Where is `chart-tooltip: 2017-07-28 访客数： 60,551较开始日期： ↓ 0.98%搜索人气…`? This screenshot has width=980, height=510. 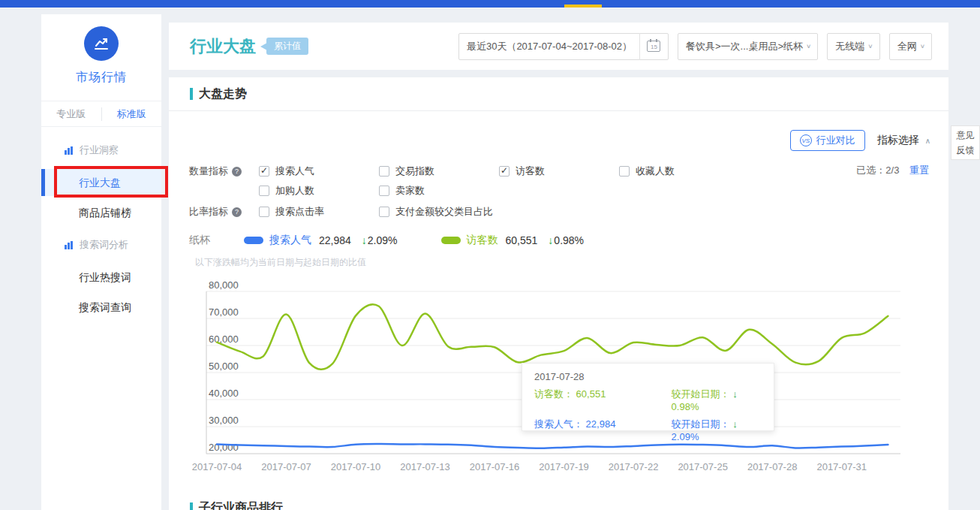
chart-tooltip: 2017-07-28 访客数： 60,551较开始日期： ↓ 0.98%搜索人气… is located at coordinates (648, 397).